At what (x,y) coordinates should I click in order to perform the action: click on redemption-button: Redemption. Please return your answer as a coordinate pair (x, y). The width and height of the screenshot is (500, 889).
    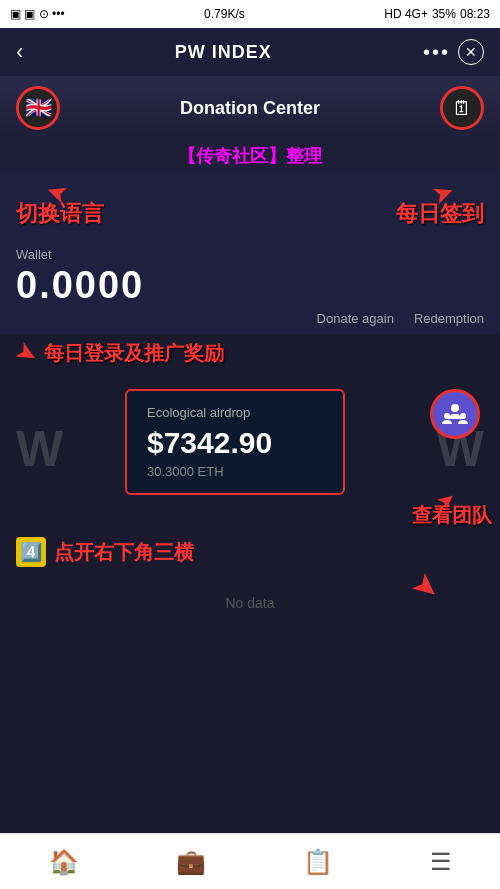
    Looking at the image, I should click on (449, 318).